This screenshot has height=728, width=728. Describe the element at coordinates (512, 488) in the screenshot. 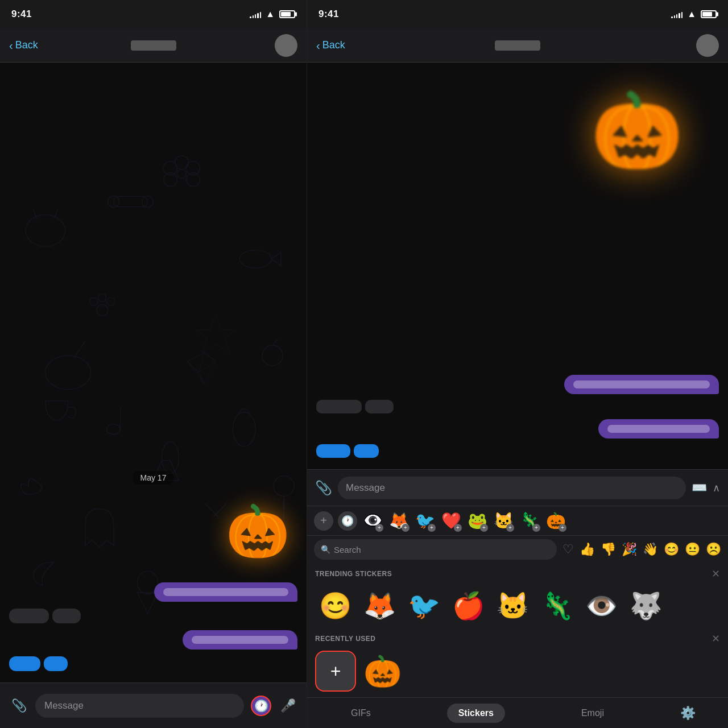

I see `right-message-input: Message` at that location.